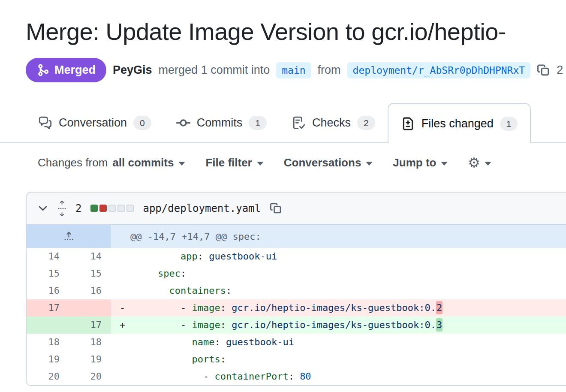  What do you see at coordinates (214, 70) in the screenshot?
I see `merge-summary-text: merged 1 commit into` at bounding box center [214, 70].